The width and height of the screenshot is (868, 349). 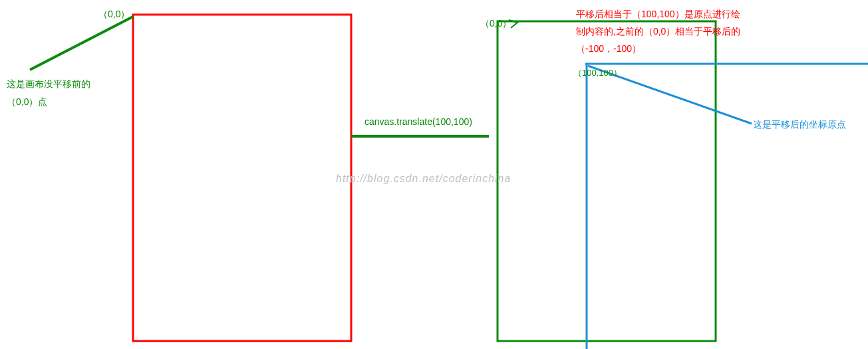 What do you see at coordinates (418, 122) in the screenshot?
I see `translate-code-label: canvas.translate(100,100)` at bounding box center [418, 122].